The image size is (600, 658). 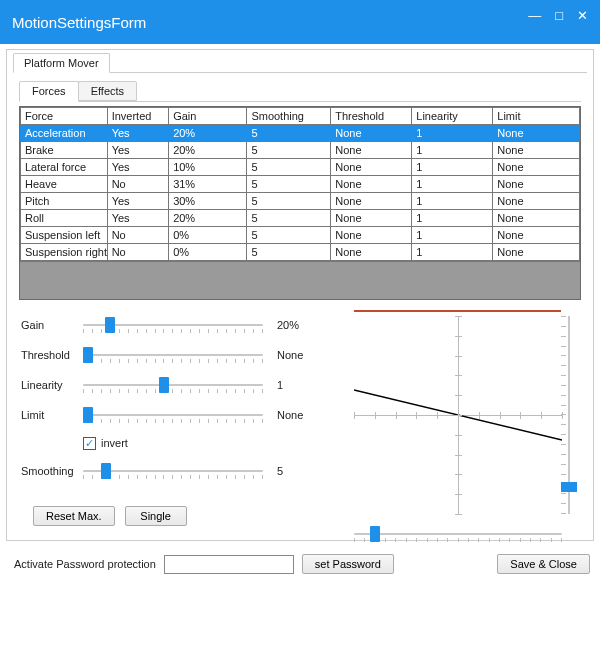 I want to click on table-row: Suspension leftNo0%5None1None, so click(x=300, y=236).